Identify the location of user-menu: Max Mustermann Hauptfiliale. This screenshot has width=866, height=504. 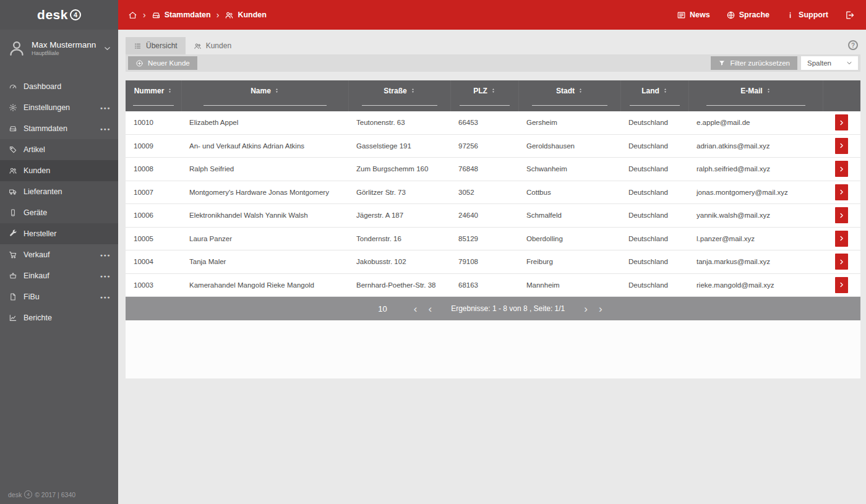
(59, 48).